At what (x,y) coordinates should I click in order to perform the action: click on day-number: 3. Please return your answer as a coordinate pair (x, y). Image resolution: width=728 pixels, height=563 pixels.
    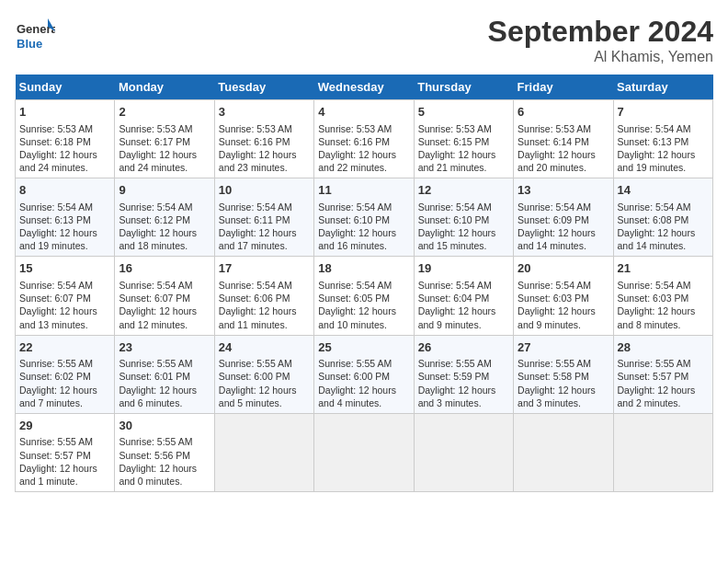
    Looking at the image, I should click on (265, 112).